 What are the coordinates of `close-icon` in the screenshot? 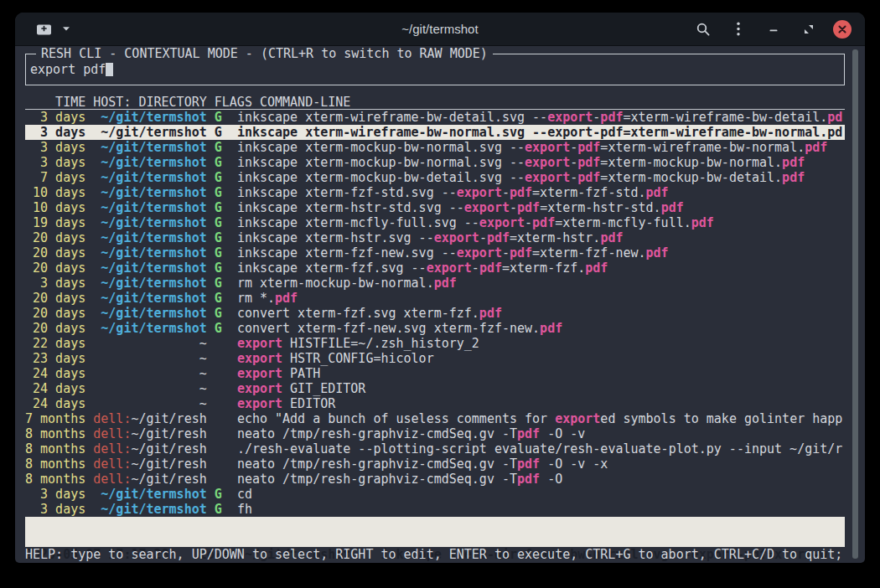 It's located at (842, 29).